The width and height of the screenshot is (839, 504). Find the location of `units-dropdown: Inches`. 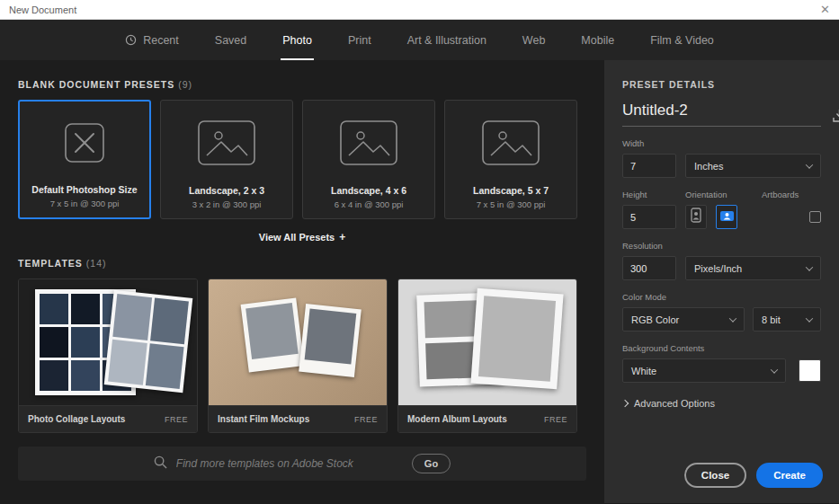

units-dropdown: Inches is located at coordinates (754, 165).